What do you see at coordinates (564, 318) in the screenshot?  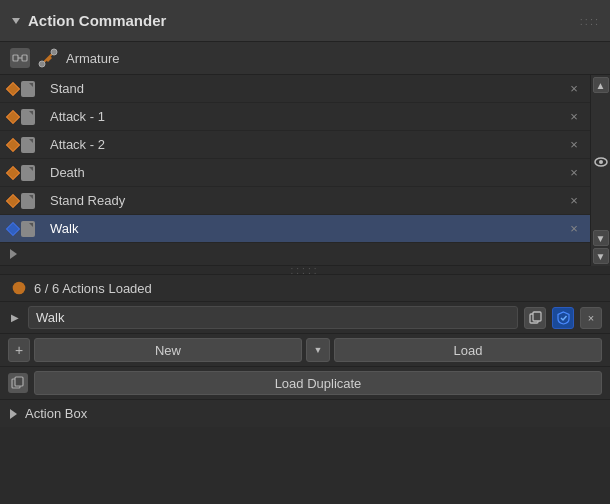 I see `shield-icon` at bounding box center [564, 318].